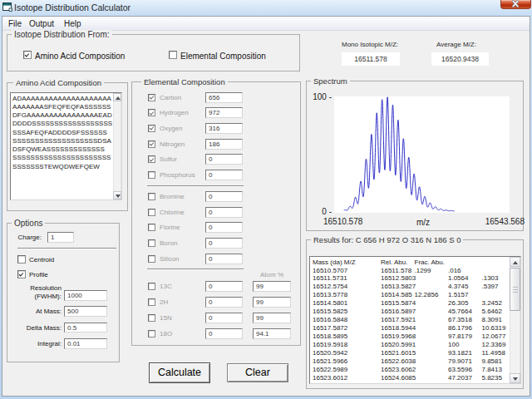 This screenshot has height=399, width=532. What do you see at coordinates (58, 83) in the screenshot?
I see `amino-acid-group-title: Amino Acid Composition` at bounding box center [58, 83].